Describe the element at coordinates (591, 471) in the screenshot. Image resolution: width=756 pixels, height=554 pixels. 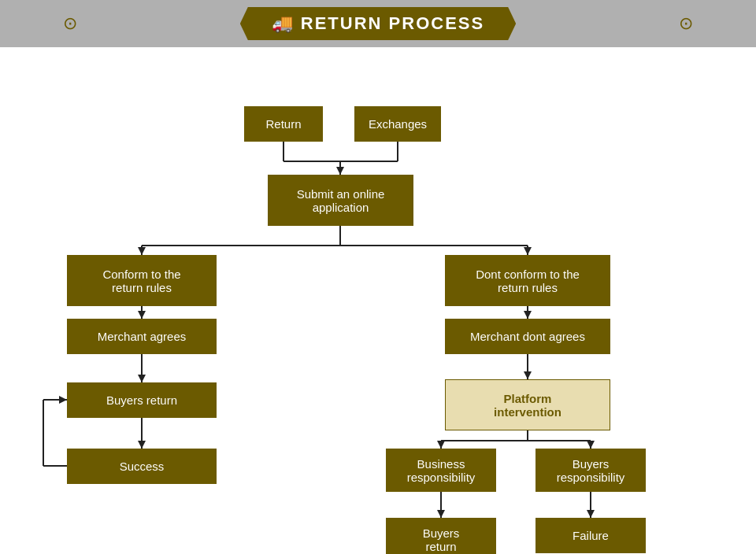
I see `buyers-resp-box: Buyers responsibility` at that location.